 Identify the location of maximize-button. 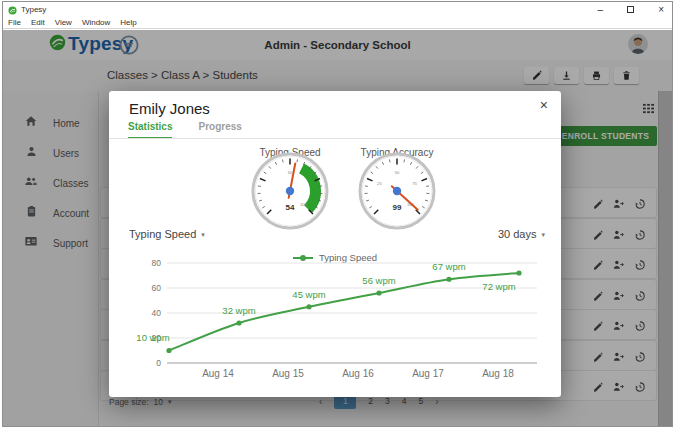
(630, 10).